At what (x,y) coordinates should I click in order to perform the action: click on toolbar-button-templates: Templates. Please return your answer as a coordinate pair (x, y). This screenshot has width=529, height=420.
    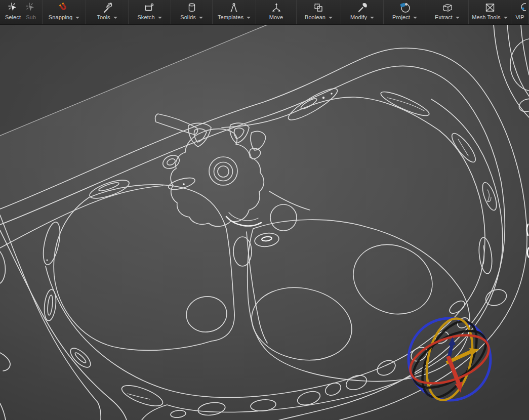
    Looking at the image, I should click on (234, 12).